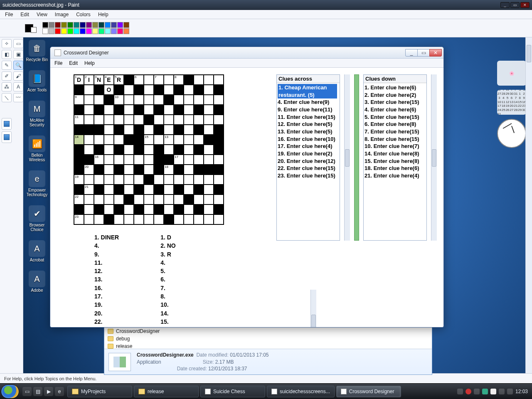 The image size is (532, 399). What do you see at coordinates (73, 63) in the screenshot?
I see `cw-menu-edit: Edit` at bounding box center [73, 63].